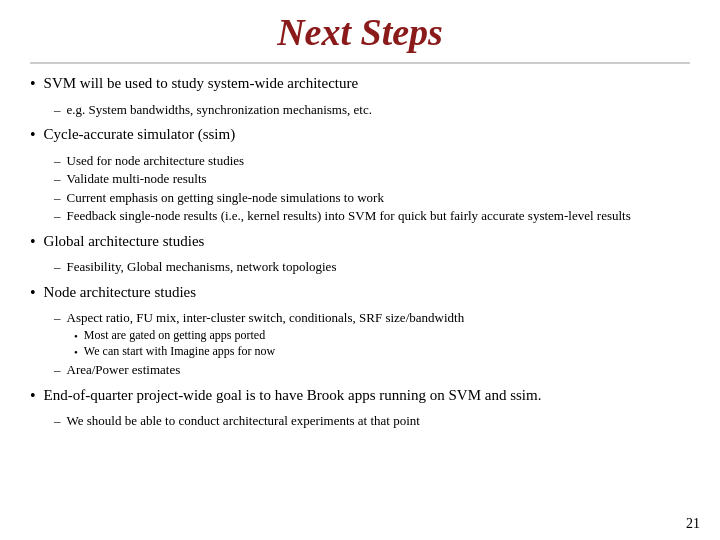 The height and width of the screenshot is (540, 720). What do you see at coordinates (140, 135) in the screenshot?
I see `bullet-text: Cycle-accurate simulator (ssim)` at bounding box center [140, 135].